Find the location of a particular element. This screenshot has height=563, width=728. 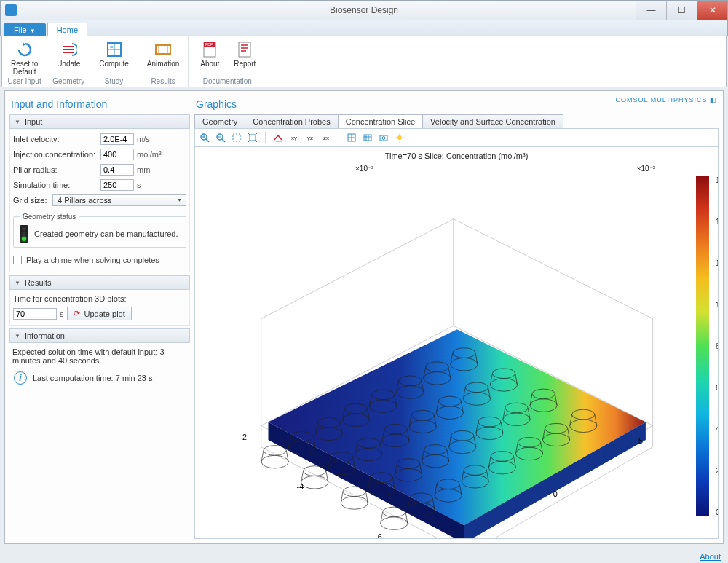

data-icon is located at coordinates (368, 138).